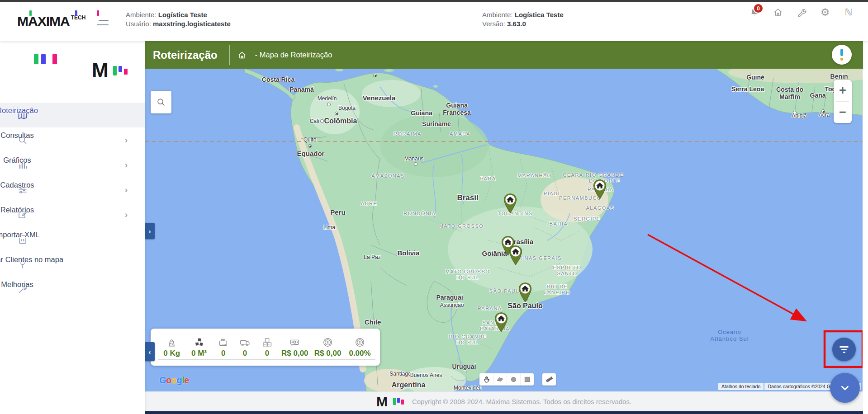 The height and width of the screenshot is (414, 868). What do you see at coordinates (504, 401) in the screenshot?
I see `app-footer: M Copyright © 2008-2024. Máxima Sistemas…` at bounding box center [504, 401].